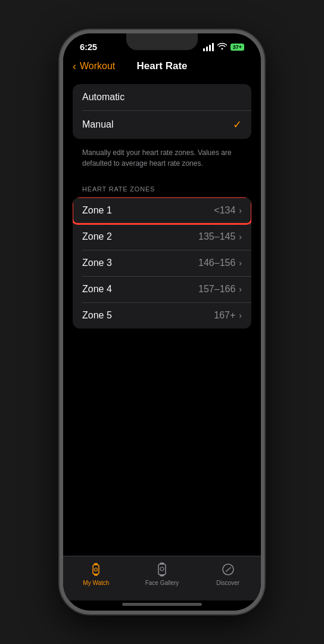 Image resolution: width=324 pixels, height=644 pixels. Describe the element at coordinates (162, 315) in the screenshot. I see `zone-5-row: Zone 5 167+ ›` at that location.